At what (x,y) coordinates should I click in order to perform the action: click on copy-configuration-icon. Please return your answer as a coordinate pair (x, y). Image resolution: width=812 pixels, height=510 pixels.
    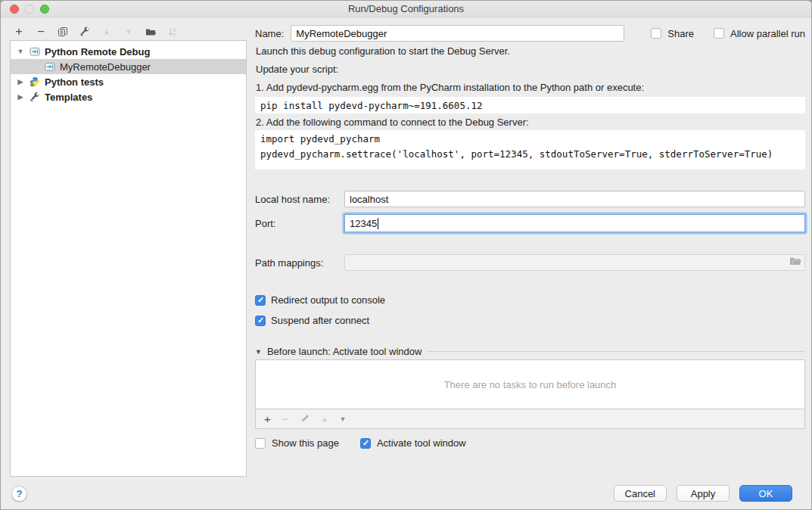
    Looking at the image, I should click on (63, 32).